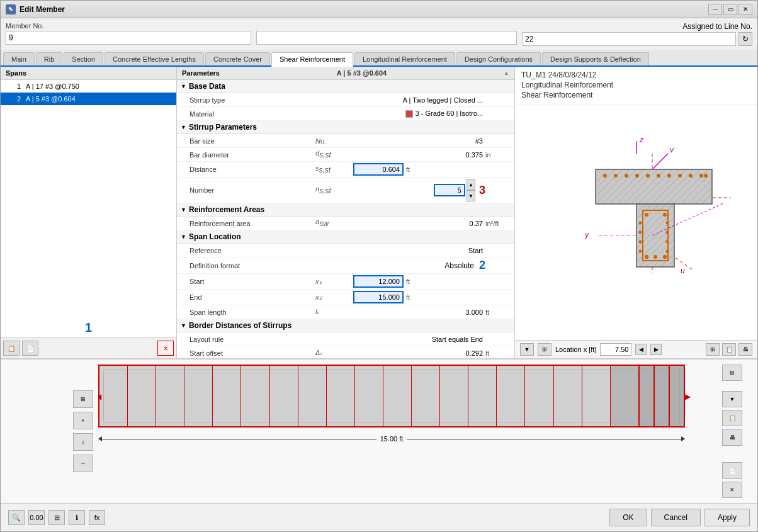 This screenshot has height=532, width=758. I want to click on beam-grid-button: ⊞, so click(83, 399).